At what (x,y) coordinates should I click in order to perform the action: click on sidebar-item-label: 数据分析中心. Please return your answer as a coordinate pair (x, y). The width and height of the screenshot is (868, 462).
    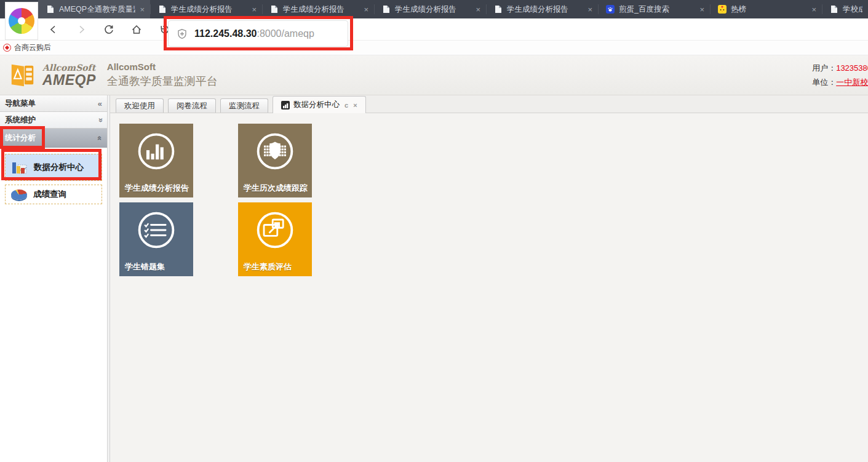
    Looking at the image, I should click on (59, 167).